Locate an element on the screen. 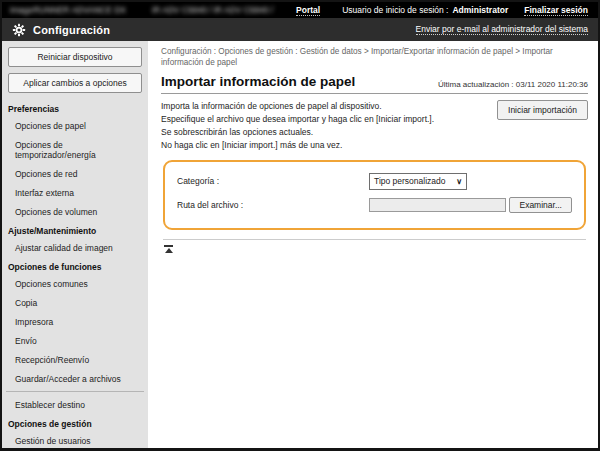 This screenshot has width=600, height=451. sidebar-item-paper-settings: Opciones de papel is located at coordinates (75, 126).